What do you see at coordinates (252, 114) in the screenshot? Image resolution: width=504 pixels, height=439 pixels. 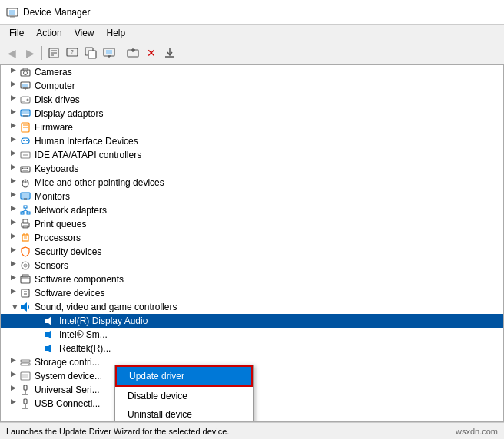 I see `tree-item-display: ▶ Display adaptors` at bounding box center [252, 114].